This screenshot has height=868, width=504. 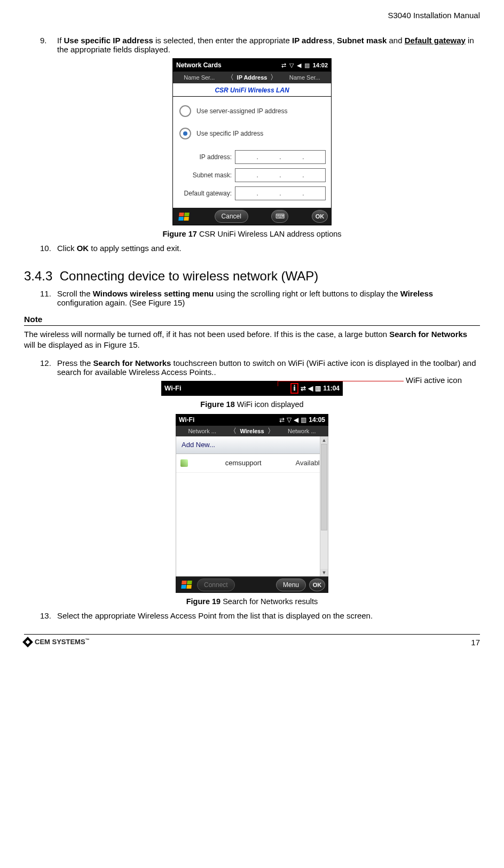 I want to click on section-title: Connecting device to wireless network (W…, so click(x=189, y=276).